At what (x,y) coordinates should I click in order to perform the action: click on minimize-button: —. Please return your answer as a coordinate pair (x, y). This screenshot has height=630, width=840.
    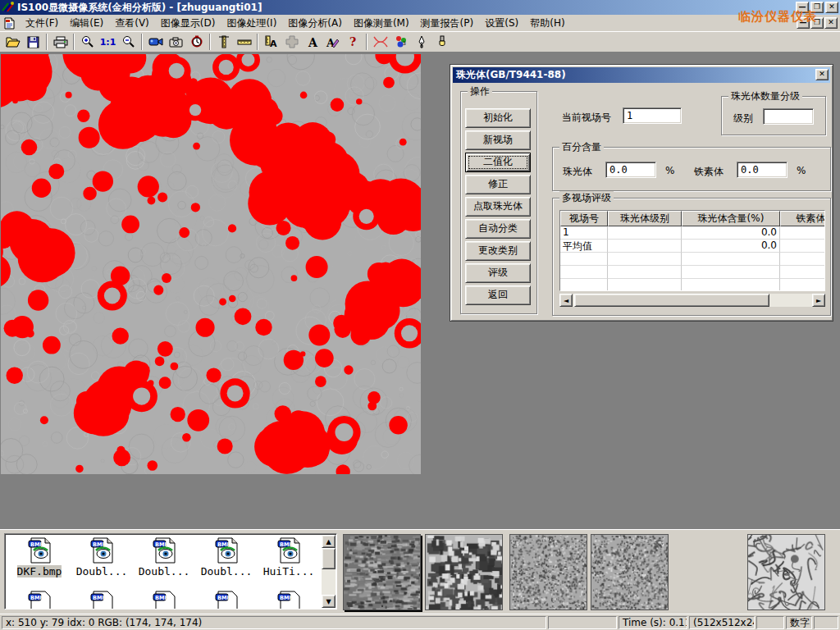
    Looking at the image, I should click on (802, 7).